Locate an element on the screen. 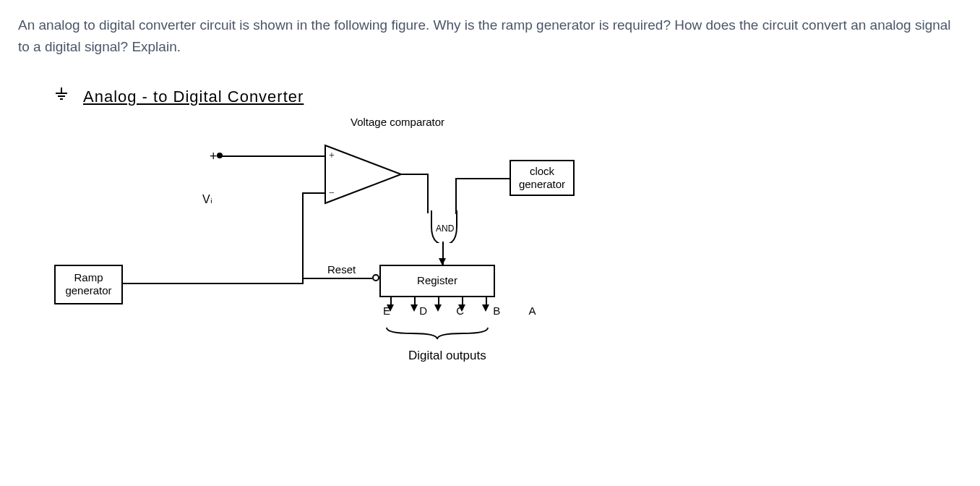 This screenshot has height=486, width=980. comparator-label: Voltage comparator is located at coordinates (397, 123).